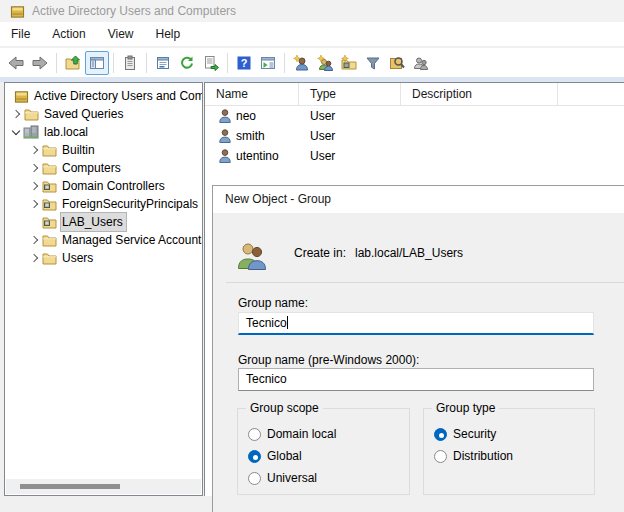 The height and width of the screenshot is (512, 624). Describe the element at coordinates (104, 186) in the screenshot. I see `tree-item-domain-controllers: Domain Controllers` at that location.